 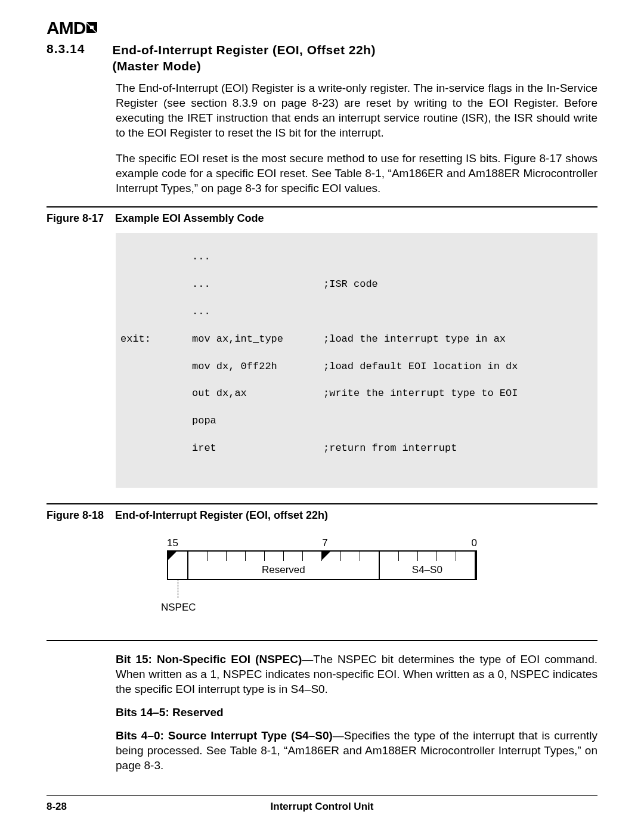 I want to click on section-header: 8.3.14 End-of-Interrupt Register (EOI, O…, so click(x=322, y=58).